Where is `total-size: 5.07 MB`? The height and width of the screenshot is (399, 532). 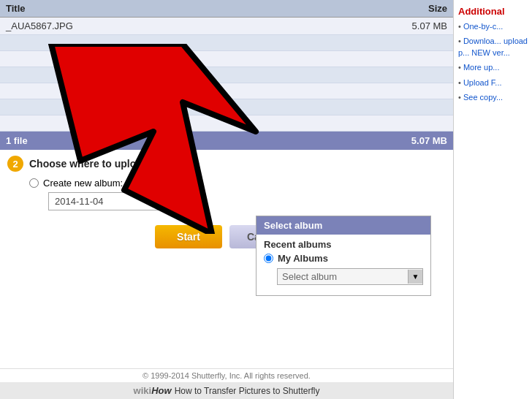
total-size: 5.07 MB is located at coordinates (418, 140).